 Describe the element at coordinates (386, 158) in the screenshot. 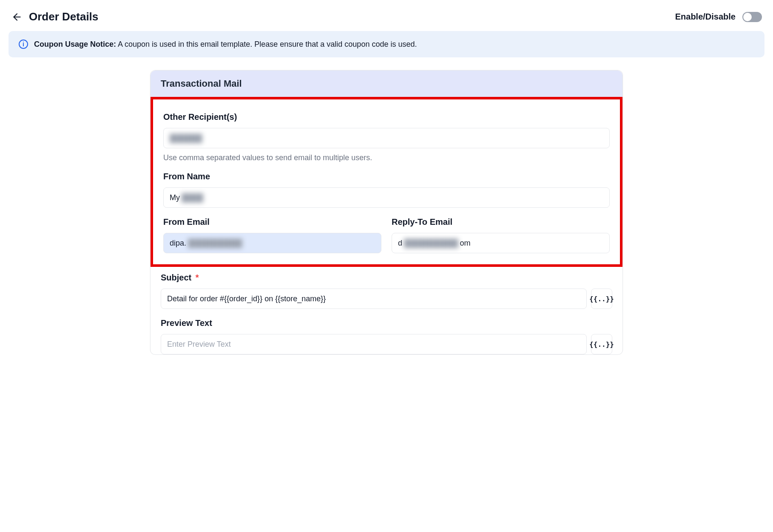

I see `other-recipients-hint: Use comma separated values to send email…` at that location.